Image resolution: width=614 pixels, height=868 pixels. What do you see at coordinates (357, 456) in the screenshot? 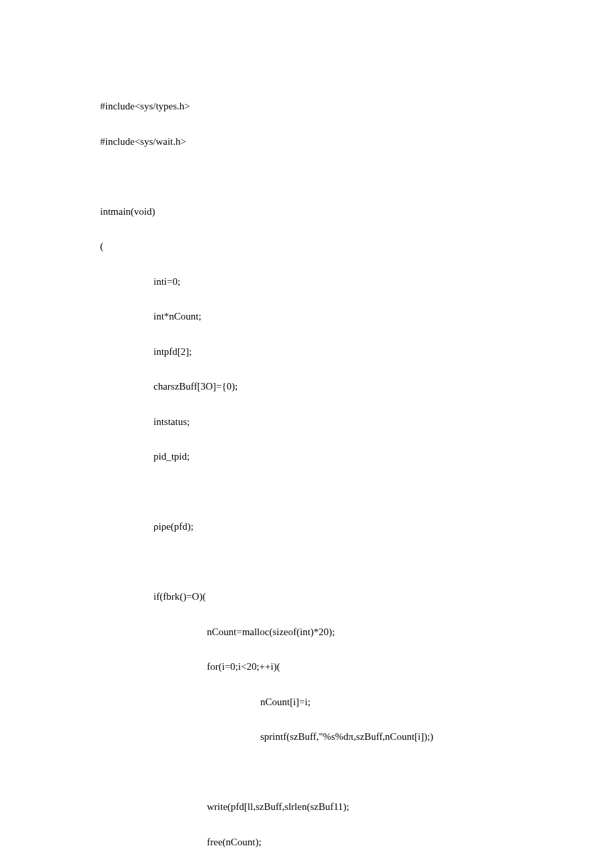
I see `code-line: pid_tpid;` at bounding box center [357, 456].